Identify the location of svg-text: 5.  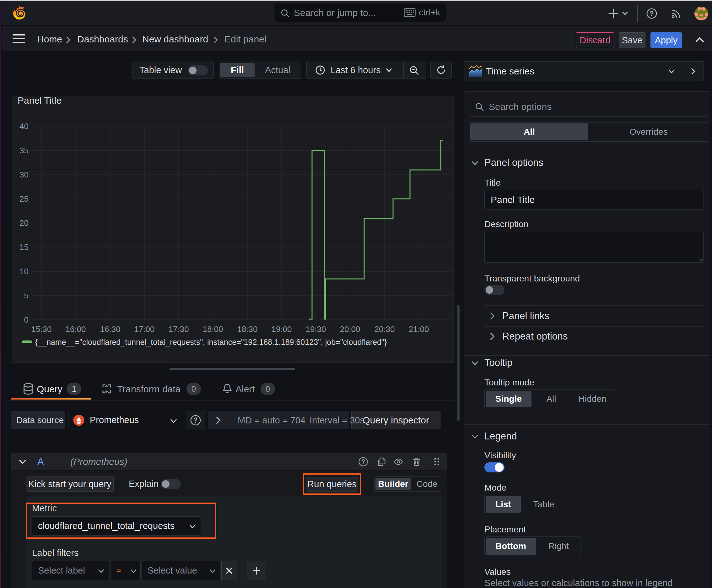
(26, 296).